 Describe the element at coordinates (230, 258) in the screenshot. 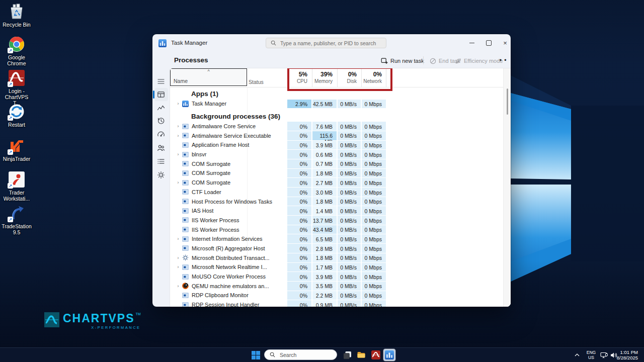

I see `process-name: Microsoft Distributed Transact...` at that location.